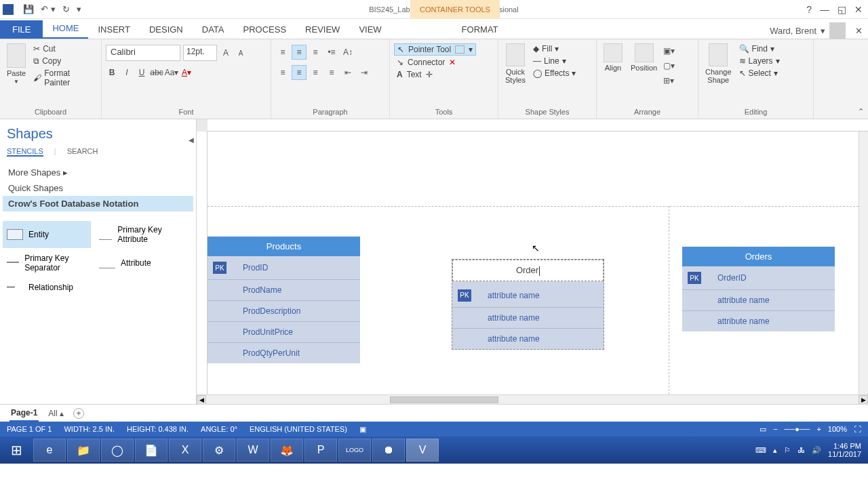 The width and height of the screenshot is (868, 488). What do you see at coordinates (271, 353) in the screenshot?
I see `attr-prodqty: ProdQtyPerUnit` at bounding box center [271, 353].